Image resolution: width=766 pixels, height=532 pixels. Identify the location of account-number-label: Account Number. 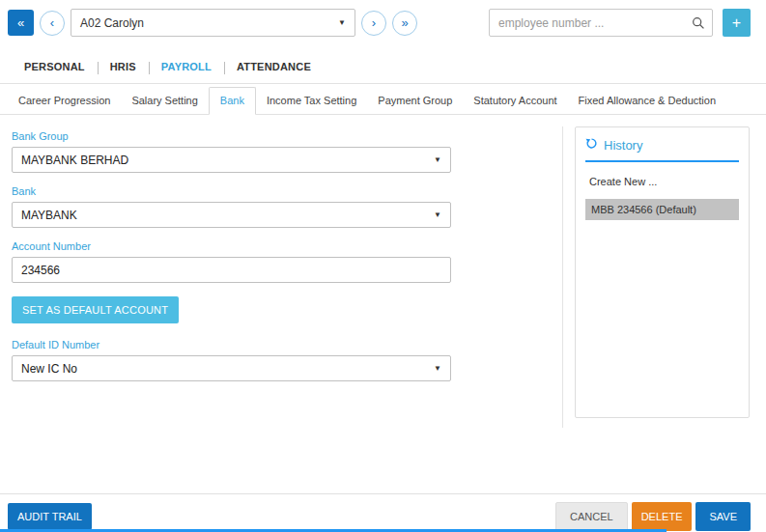
(285, 246).